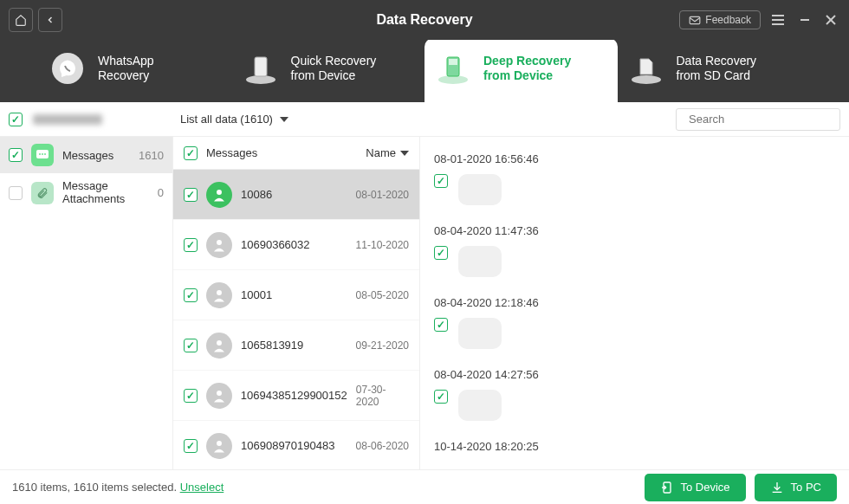 Image resolution: width=849 pixels, height=504 pixels. Describe the element at coordinates (831, 20) in the screenshot. I see `close-button` at that location.